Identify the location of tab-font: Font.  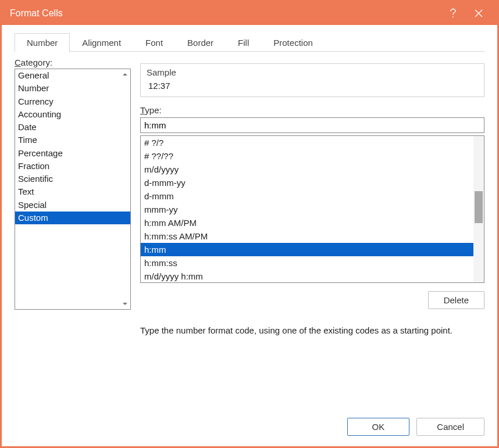
(154, 42).